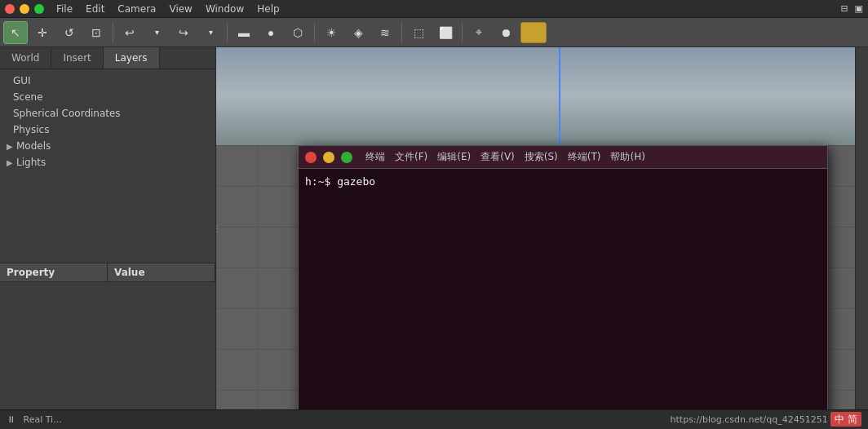  What do you see at coordinates (498, 157) in the screenshot?
I see `terminal-menu-view: 查看(V)` at bounding box center [498, 157].